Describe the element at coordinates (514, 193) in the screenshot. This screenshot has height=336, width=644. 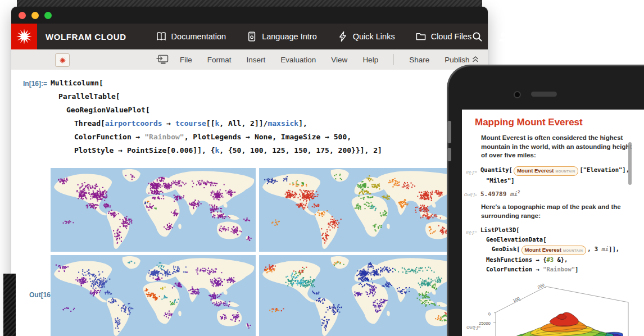
I see `output-unit: mi` at that location.